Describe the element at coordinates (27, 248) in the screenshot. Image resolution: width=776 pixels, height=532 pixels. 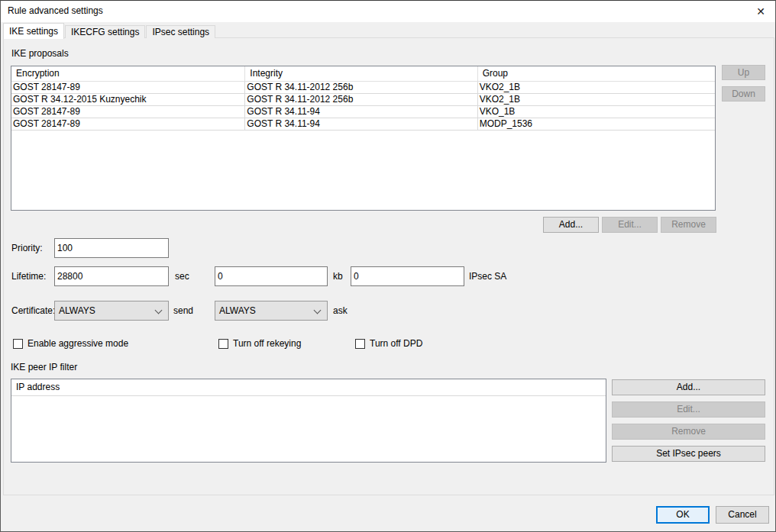
I see `priority-label: Priority:` at that location.